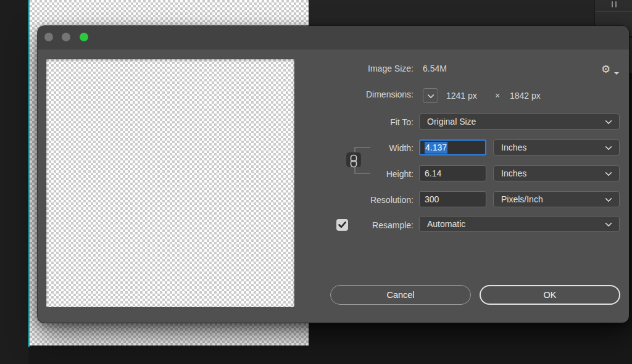  Describe the element at coordinates (49, 37) in the screenshot. I see `close-button` at that location.